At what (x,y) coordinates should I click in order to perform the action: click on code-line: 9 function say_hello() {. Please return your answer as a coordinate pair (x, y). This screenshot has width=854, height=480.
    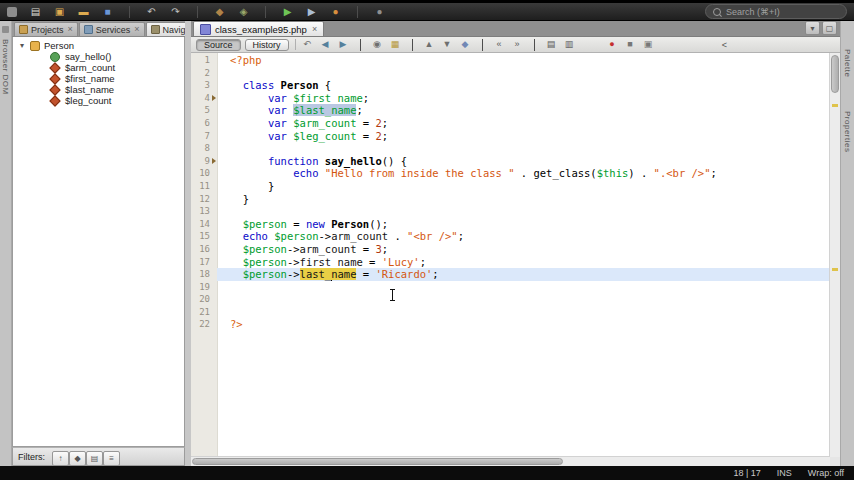
    Looking at the image, I should click on (510, 162).